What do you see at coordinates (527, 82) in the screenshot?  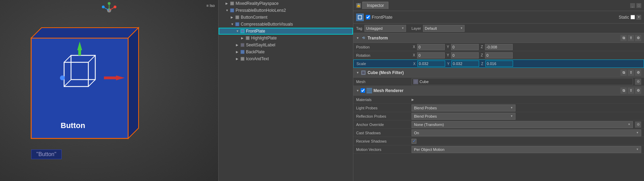 I see `mesh-value: Cube ⚙` at bounding box center [527, 82].